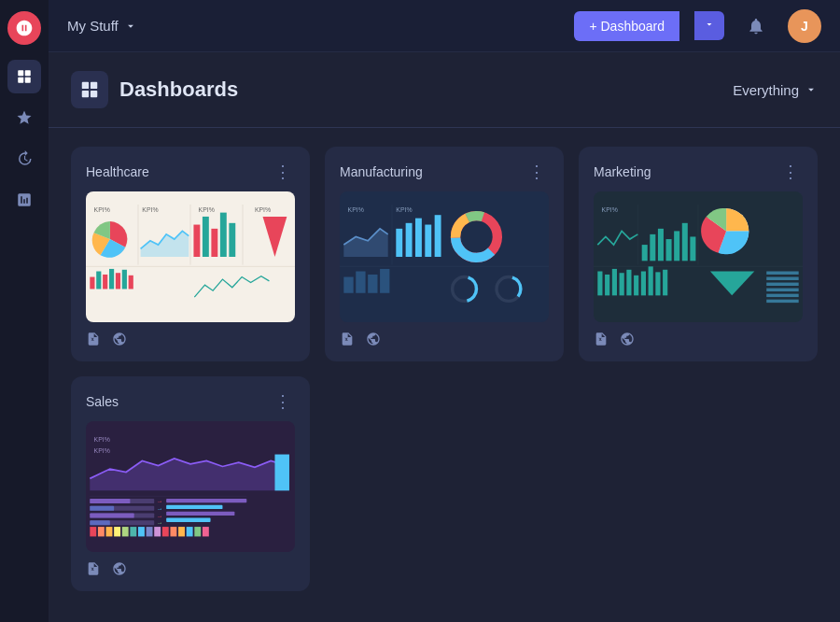  What do you see at coordinates (103, 26) in the screenshot?
I see `my-stuff-menu: My Stuff` at bounding box center [103, 26].